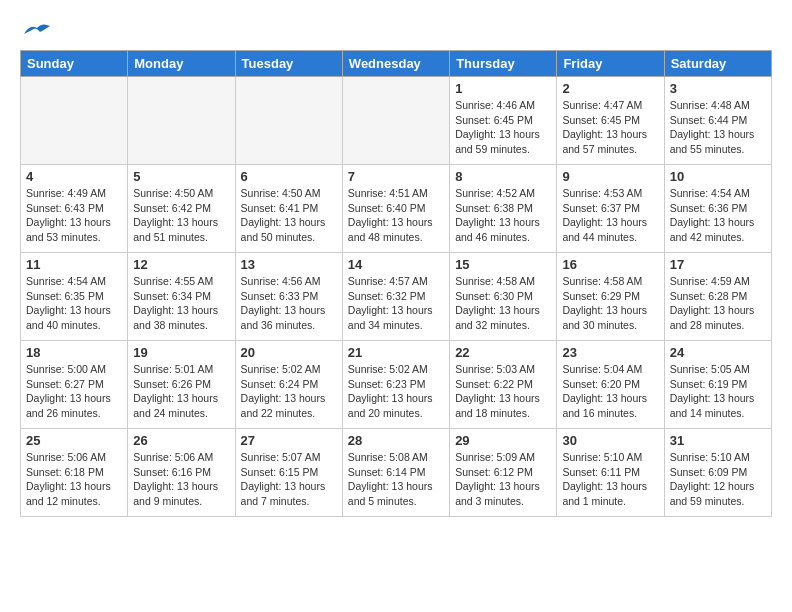 The height and width of the screenshot is (612, 792). What do you see at coordinates (503, 176) in the screenshot?
I see `day-number: 8` at bounding box center [503, 176].